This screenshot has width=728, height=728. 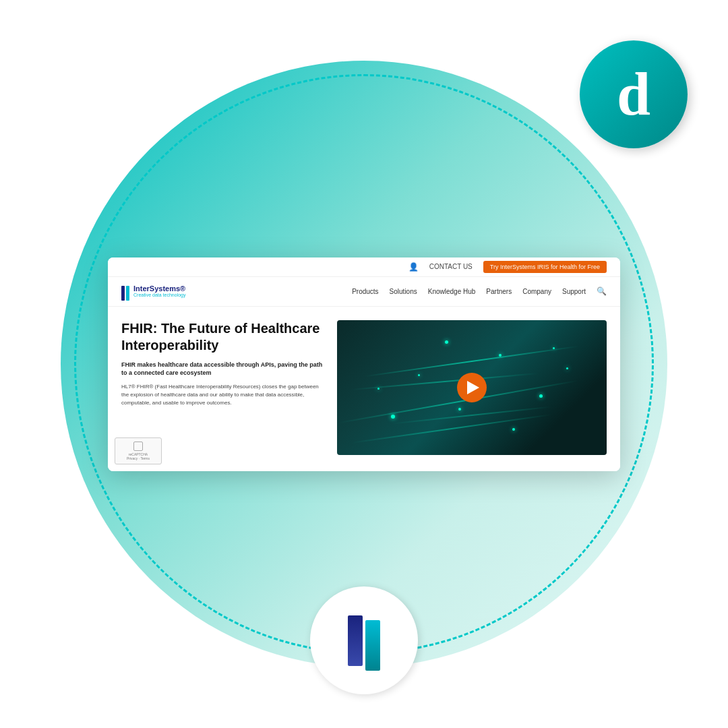 I want to click on recaptcha-inner: reCAPTCHAPrivacy · Terms, so click(x=138, y=451).